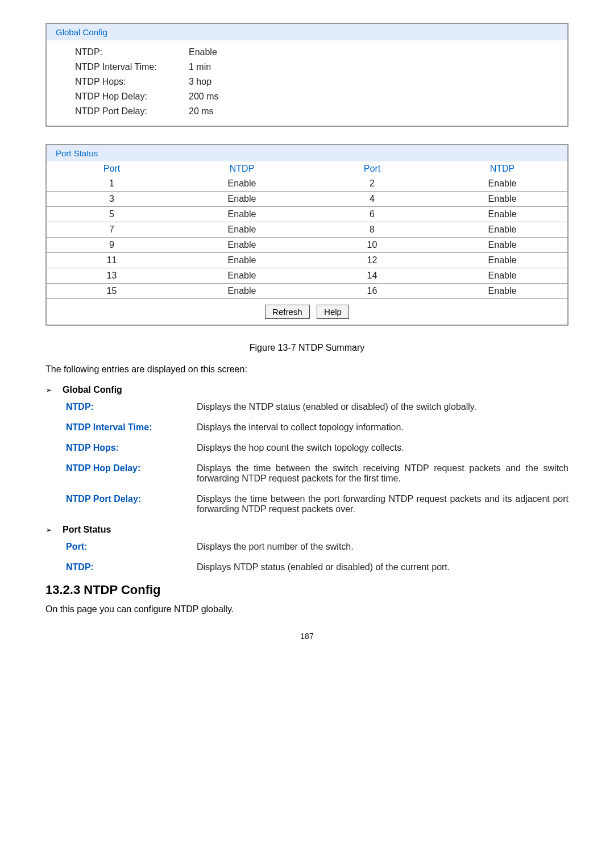 The width and height of the screenshot is (614, 868). Describe the element at coordinates (307, 547) in the screenshot. I see `definition-row: Port: Displays the port number of the sw…` at that location.